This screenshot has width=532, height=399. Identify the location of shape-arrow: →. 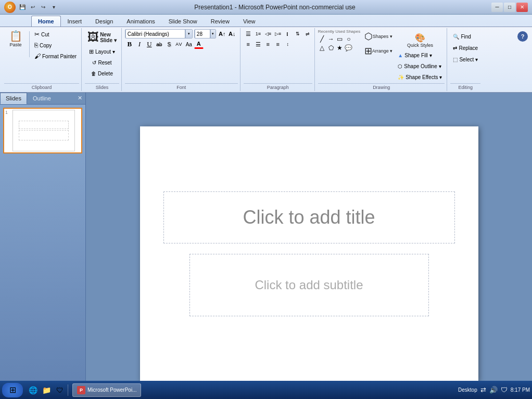
(331, 39).